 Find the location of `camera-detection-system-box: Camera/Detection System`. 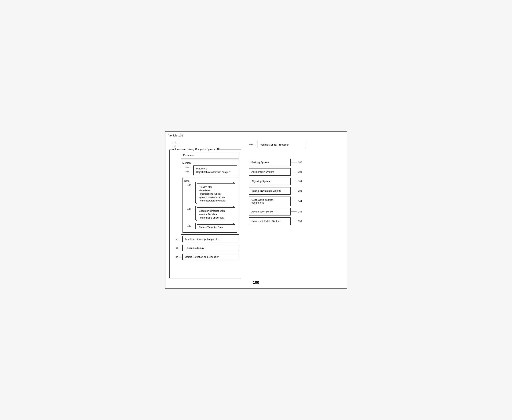

camera-detection-system-box: Camera/Detection System is located at coordinates (270, 221).